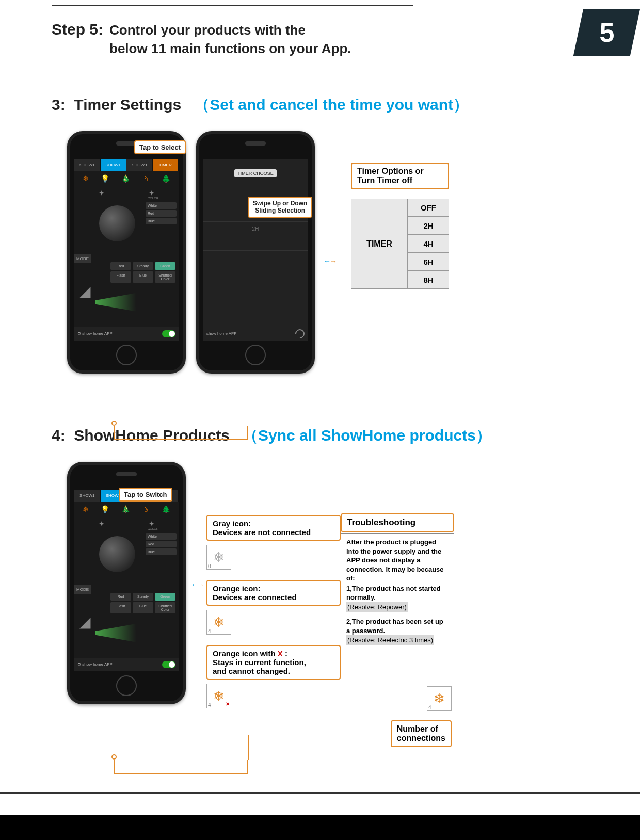  I want to click on phone-mockup-timer: TIMER CHOOSE 2H OFF 2H show home APP, so click(255, 252).